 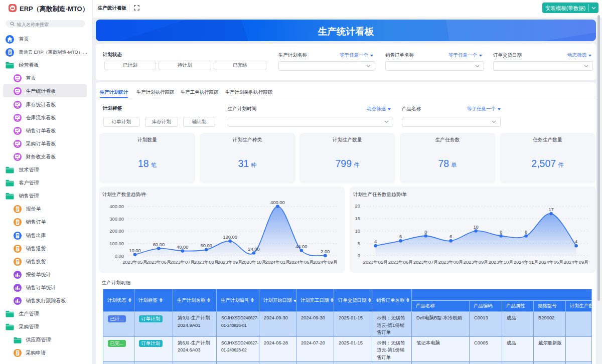 I want to click on svg-text: 2.00, so click(x=325, y=252).